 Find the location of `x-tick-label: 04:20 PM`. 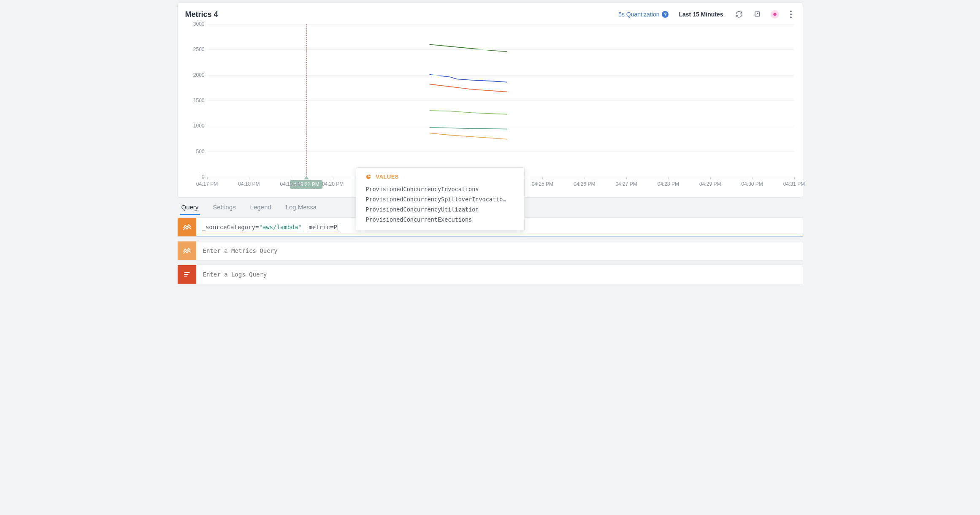

x-tick-label: 04:20 PM is located at coordinates (333, 184).